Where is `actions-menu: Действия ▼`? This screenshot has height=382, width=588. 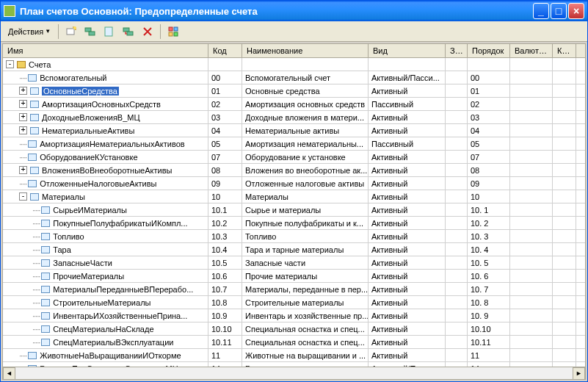 actions-menu: Действия ▼ is located at coordinates (29, 32).